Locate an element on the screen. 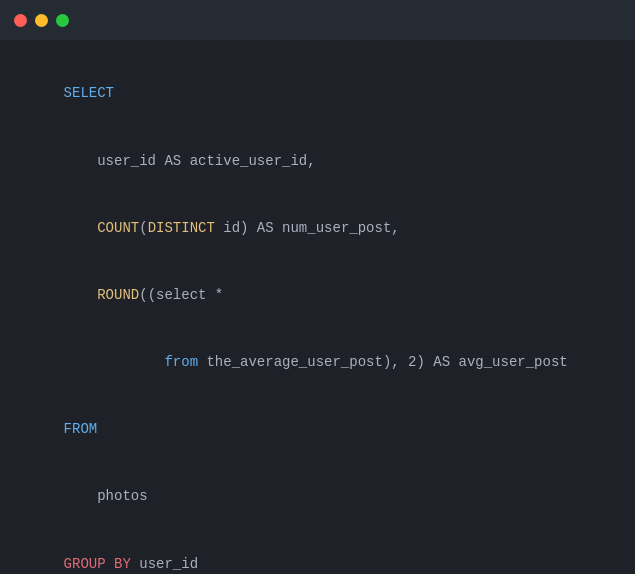  code-line-8: GROUP BY user_id is located at coordinates (318, 552).